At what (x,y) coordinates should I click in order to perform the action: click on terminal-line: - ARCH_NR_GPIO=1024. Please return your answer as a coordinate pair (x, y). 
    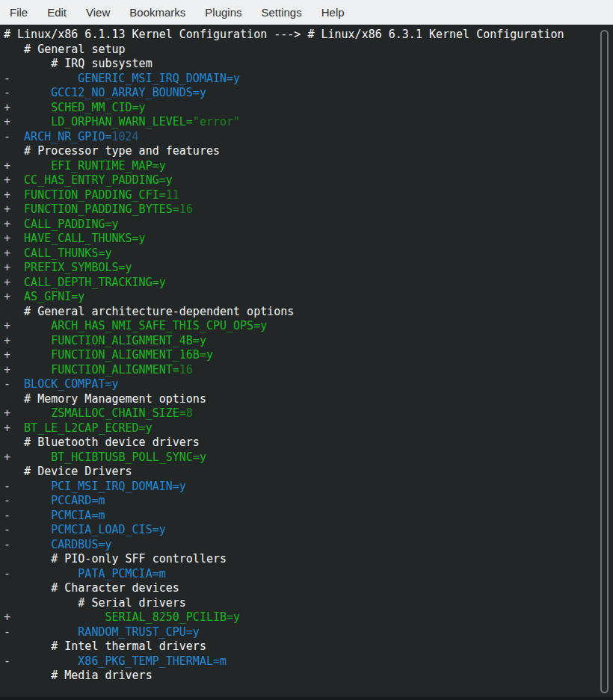
    Looking at the image, I should click on (308, 137).